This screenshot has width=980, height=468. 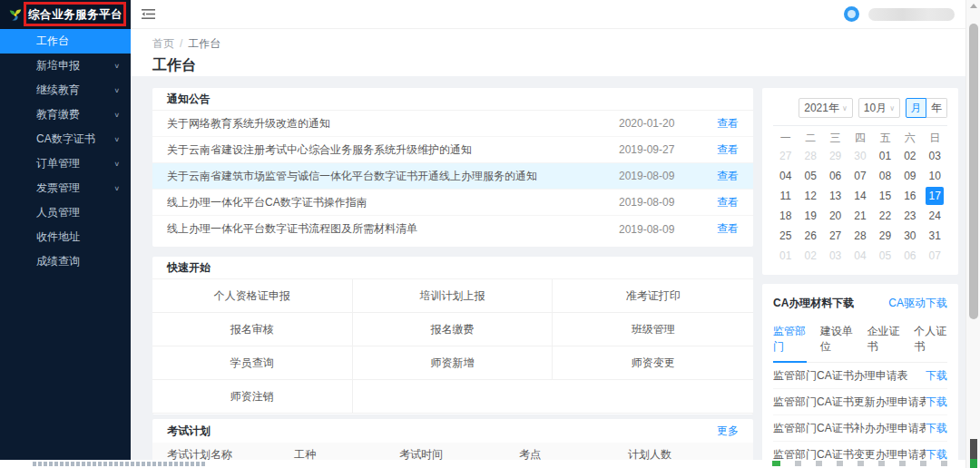 I want to click on calendar-mode-month-button: 月, so click(x=916, y=108).